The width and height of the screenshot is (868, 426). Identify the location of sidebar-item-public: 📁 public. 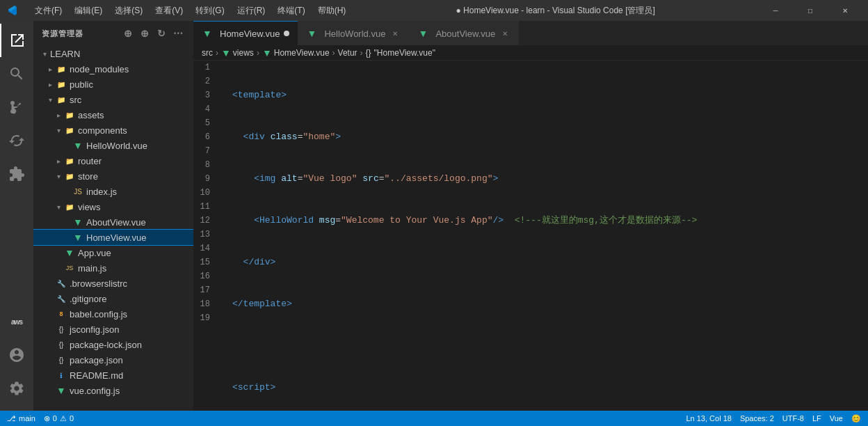
(113, 84).